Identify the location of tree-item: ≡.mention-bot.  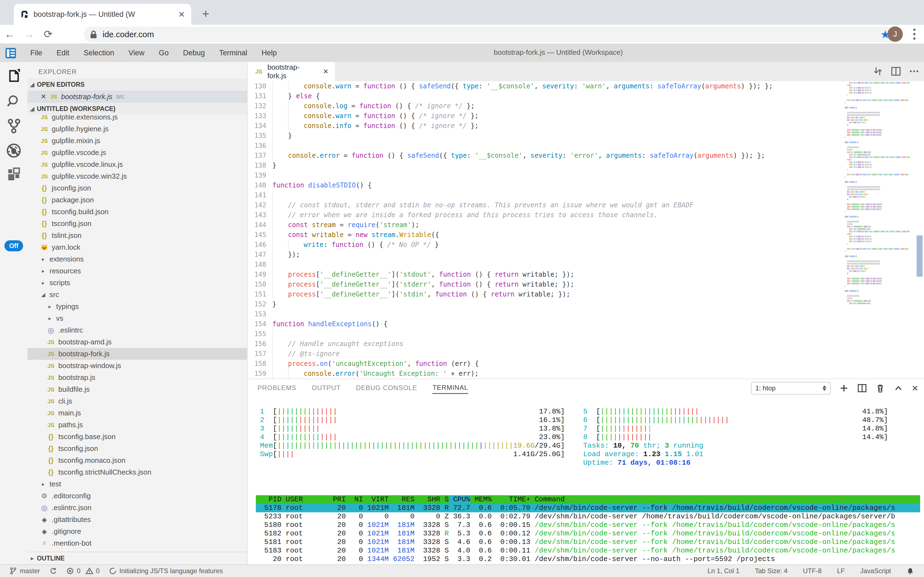
(137, 543).